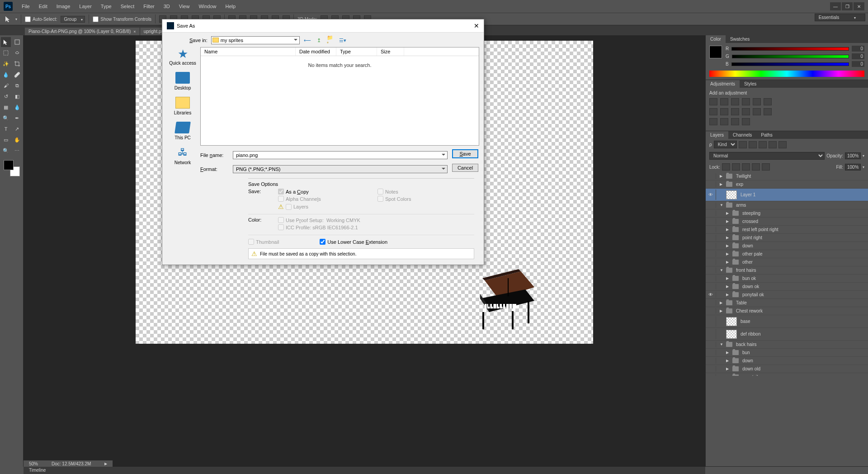 Image resolution: width=868 pixels, height=474 pixels. I want to click on pen-tool: ✒, so click(17, 118).